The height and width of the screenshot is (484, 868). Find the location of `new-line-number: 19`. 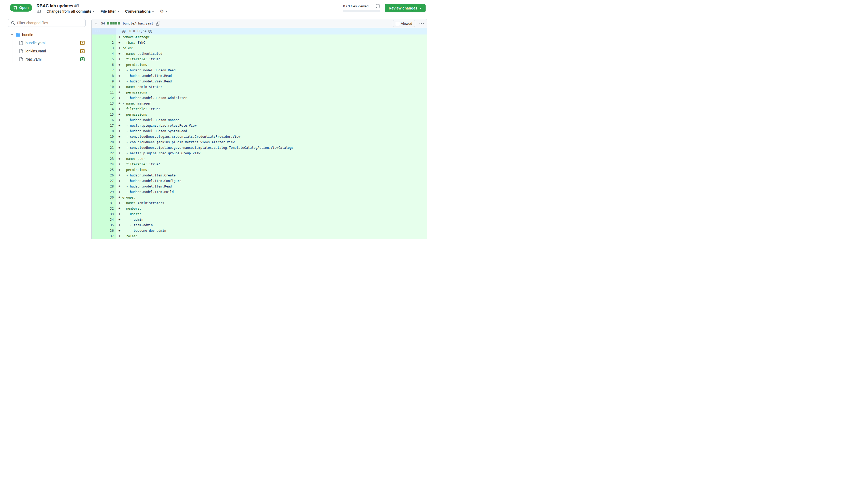

new-line-number: 19 is located at coordinates (110, 137).